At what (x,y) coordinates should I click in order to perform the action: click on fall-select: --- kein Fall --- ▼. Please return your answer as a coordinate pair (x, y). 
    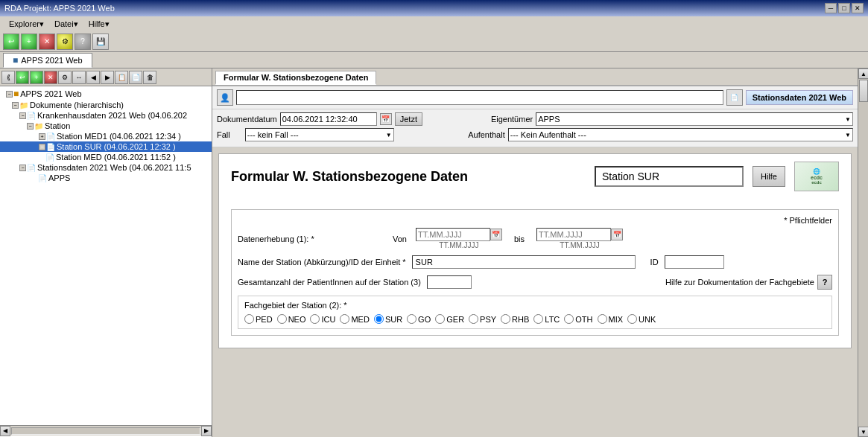
    Looking at the image, I should click on (320, 135).